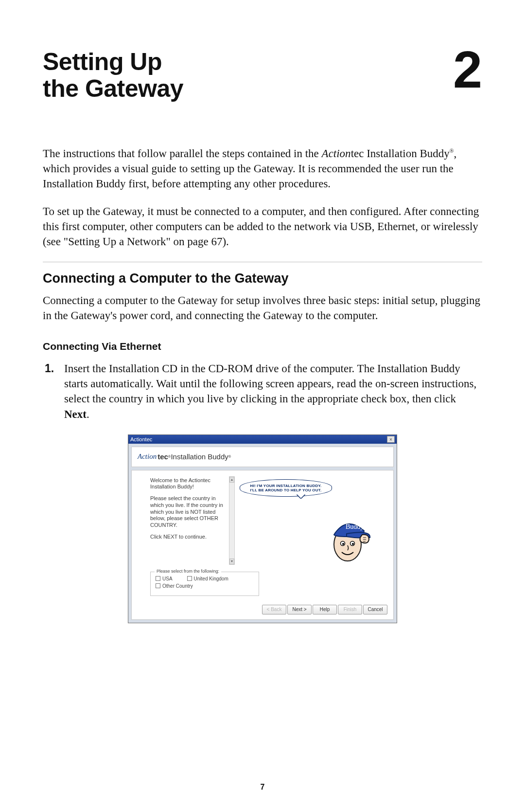 This screenshot has width=525, height=812. Describe the element at coordinates (355, 526) in the screenshot. I see `cap-text: Buddy` at that location.